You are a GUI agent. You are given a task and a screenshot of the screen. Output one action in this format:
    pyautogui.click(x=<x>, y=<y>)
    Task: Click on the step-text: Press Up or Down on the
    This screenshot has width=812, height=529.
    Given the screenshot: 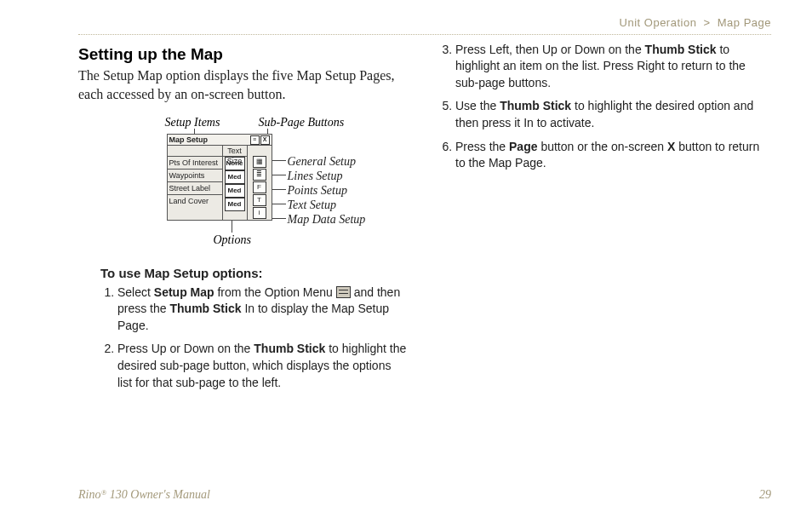 What is the action you would take?
    pyautogui.click(x=186, y=348)
    